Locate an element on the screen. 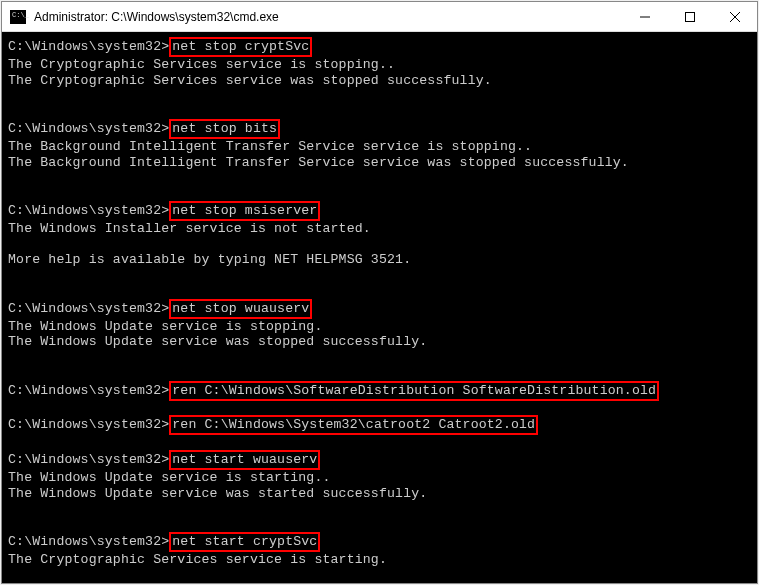 The width and height of the screenshot is (759, 585). terminal-command-line: C:\Windows\system32>net stop msiserver is located at coordinates (382, 212).